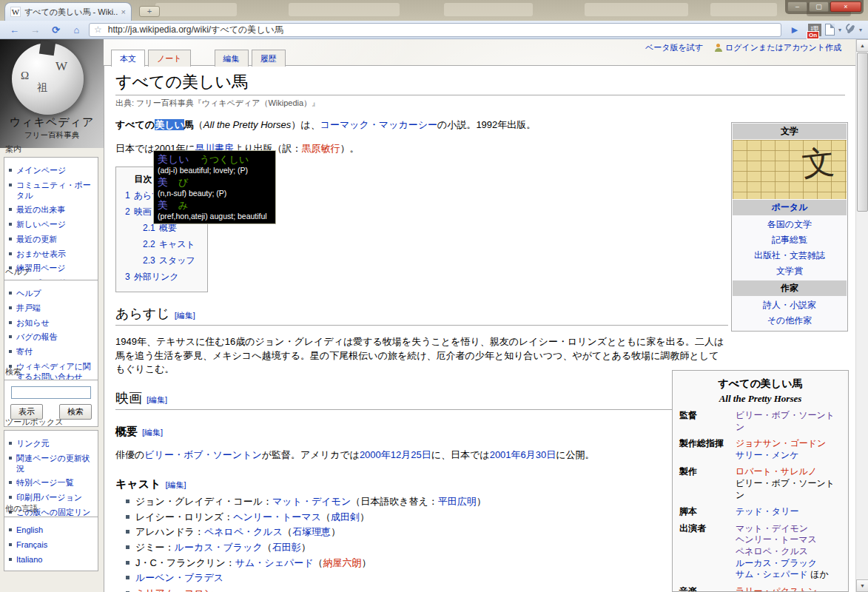 This screenshot has width=868, height=592. What do you see at coordinates (52, 225) in the screenshot?
I see `sidebar-item: 新しいページ` at bounding box center [52, 225].